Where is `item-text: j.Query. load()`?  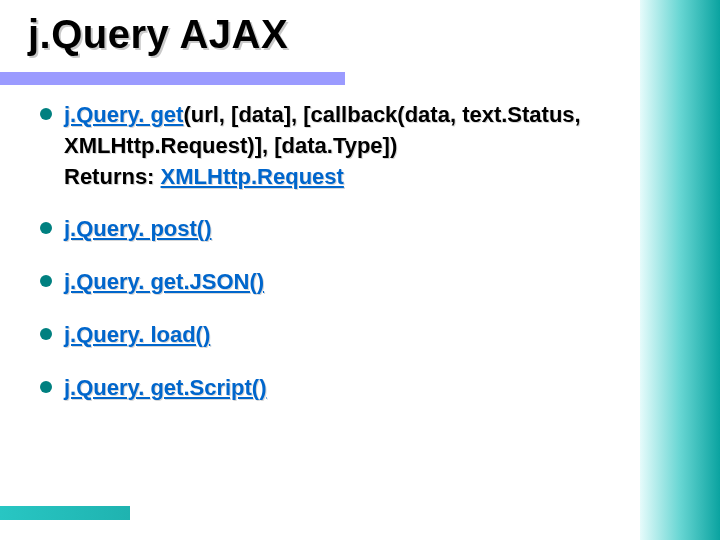
item-text: j.Query. load() is located at coordinates (137, 336).